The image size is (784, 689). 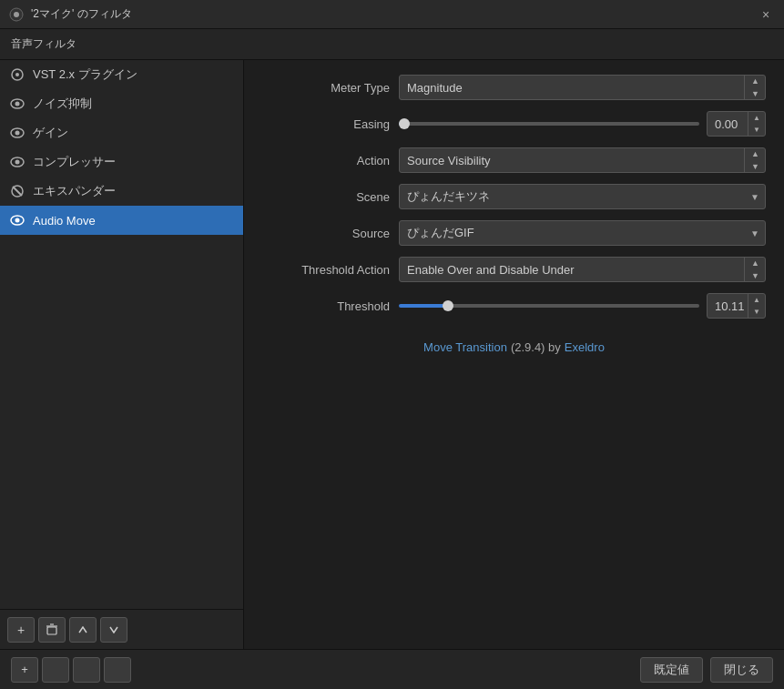 What do you see at coordinates (583, 306) in the screenshot?
I see `threshold-control: 10.11 ▲ ▼` at bounding box center [583, 306].